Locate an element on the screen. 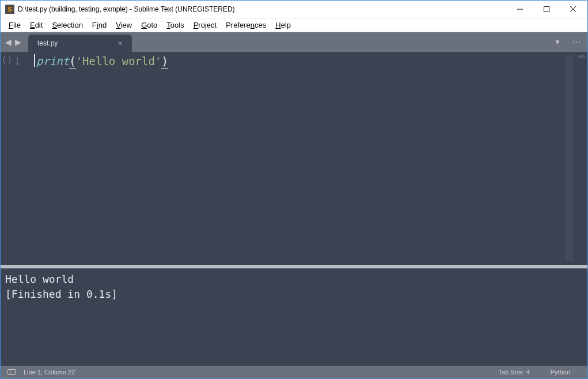  menu-preferences: Preferences is located at coordinates (246, 25).